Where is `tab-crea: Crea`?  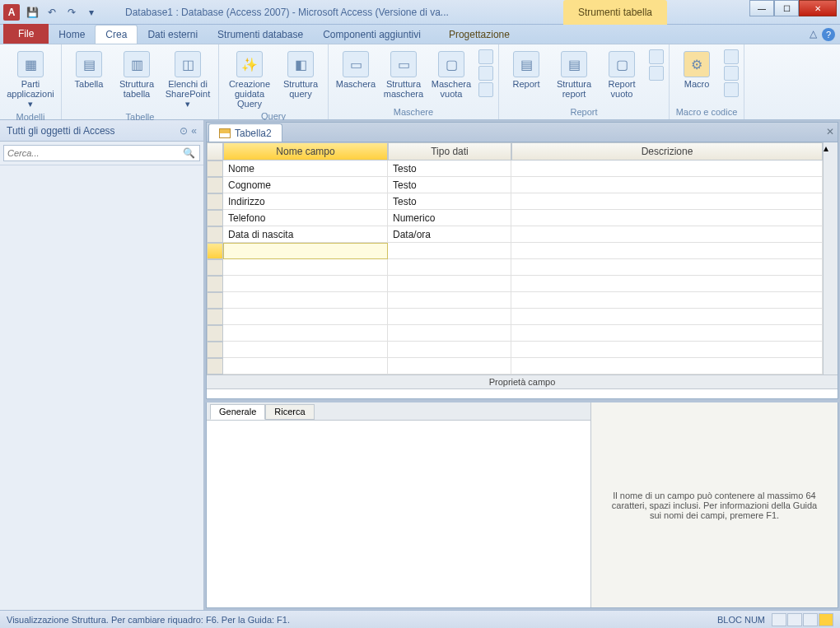 tab-crea: Crea is located at coordinates (116, 35).